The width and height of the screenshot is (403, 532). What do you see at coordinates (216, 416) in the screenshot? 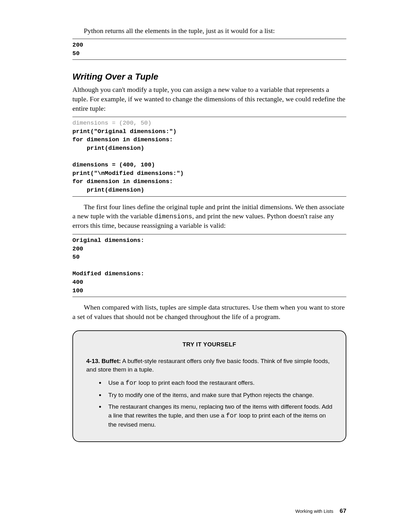
I see `bullet-3: The restaurant changes its menu, replaci…` at bounding box center [216, 416].